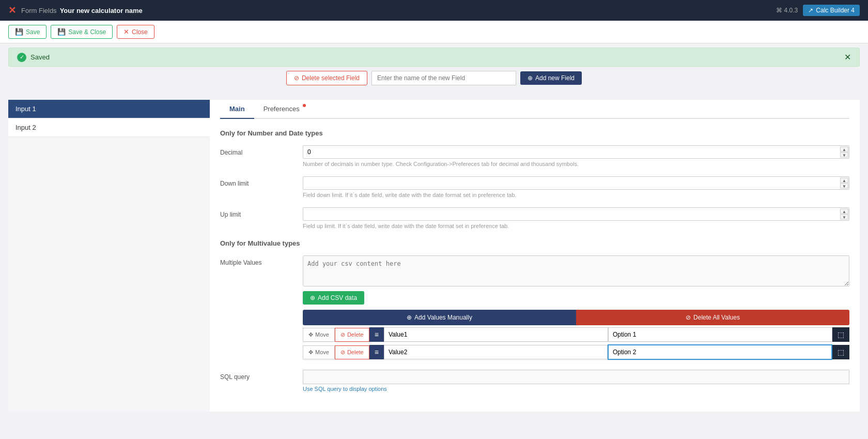 This screenshot has height=439, width=868. What do you see at coordinates (841, 335) in the screenshot?
I see `monitor-button-1: ⬚` at bounding box center [841, 335].